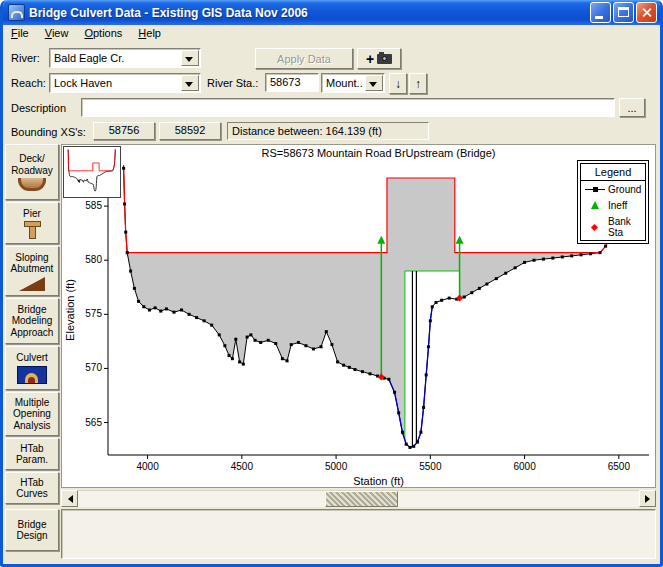  I want to click on close-icon, so click(646, 12).